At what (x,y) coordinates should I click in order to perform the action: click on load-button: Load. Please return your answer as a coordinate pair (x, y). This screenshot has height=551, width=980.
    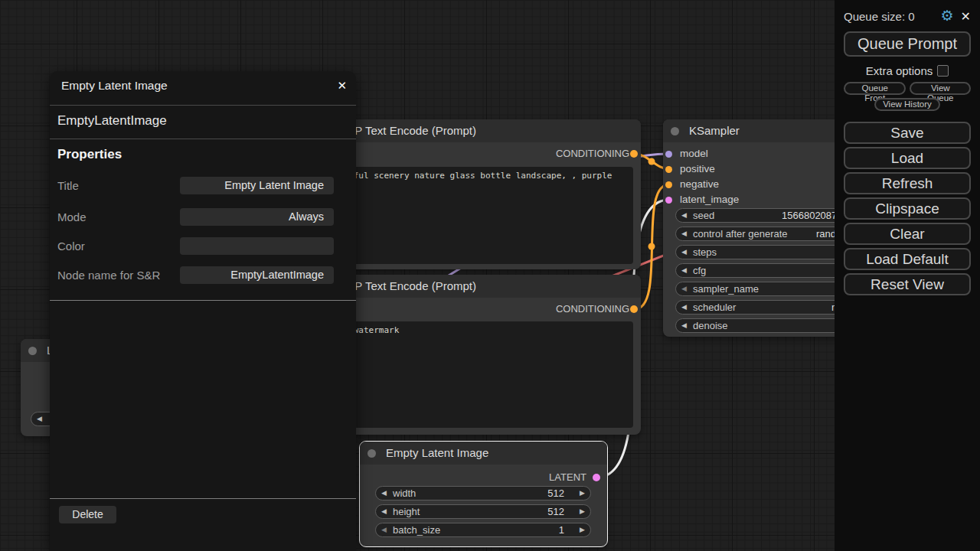
    Looking at the image, I should click on (907, 158).